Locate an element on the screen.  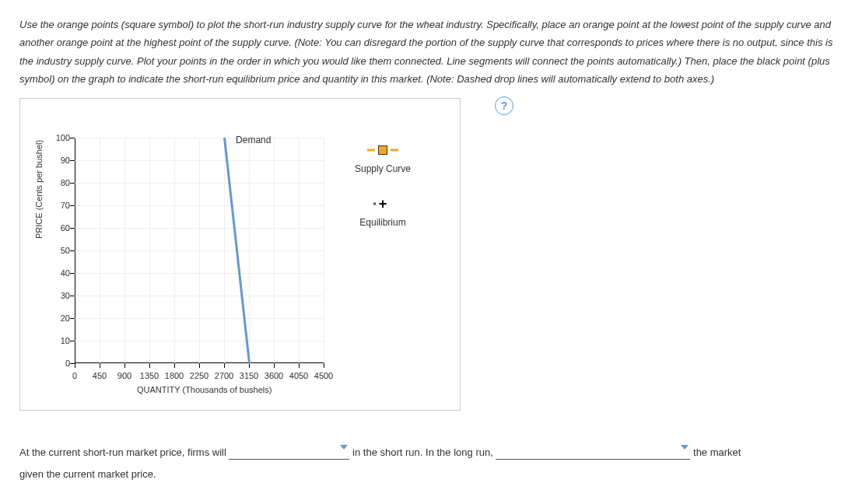
fill-part4: given the current market price. is located at coordinates (88, 474).